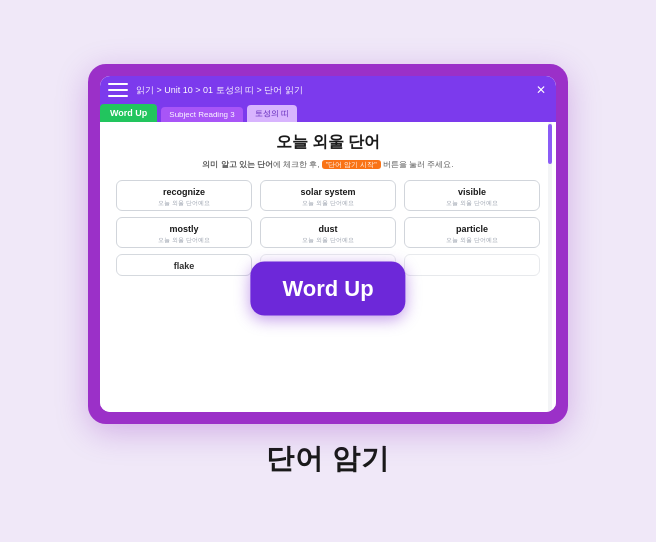  Describe the element at coordinates (328, 229) in the screenshot. I see `word-text: dust` at that location.